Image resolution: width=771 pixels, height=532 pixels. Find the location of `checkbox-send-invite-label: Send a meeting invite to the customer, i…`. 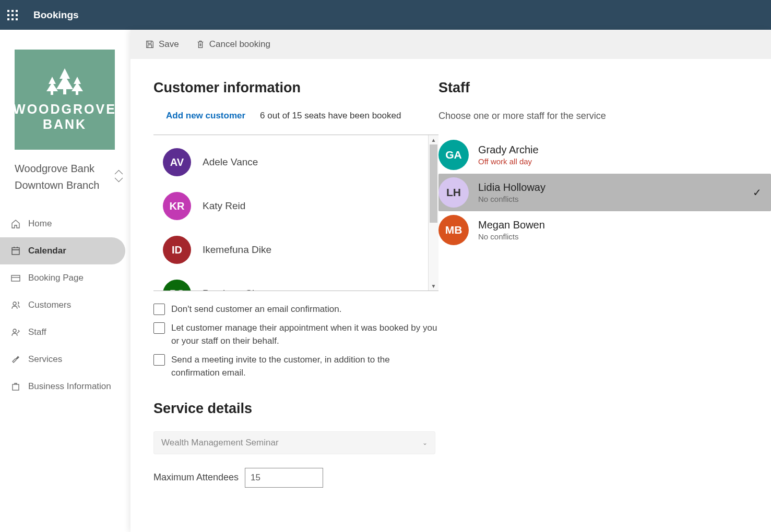

checkbox-send-invite-label: Send a meeting invite to the customer, i… is located at coordinates (305, 366).